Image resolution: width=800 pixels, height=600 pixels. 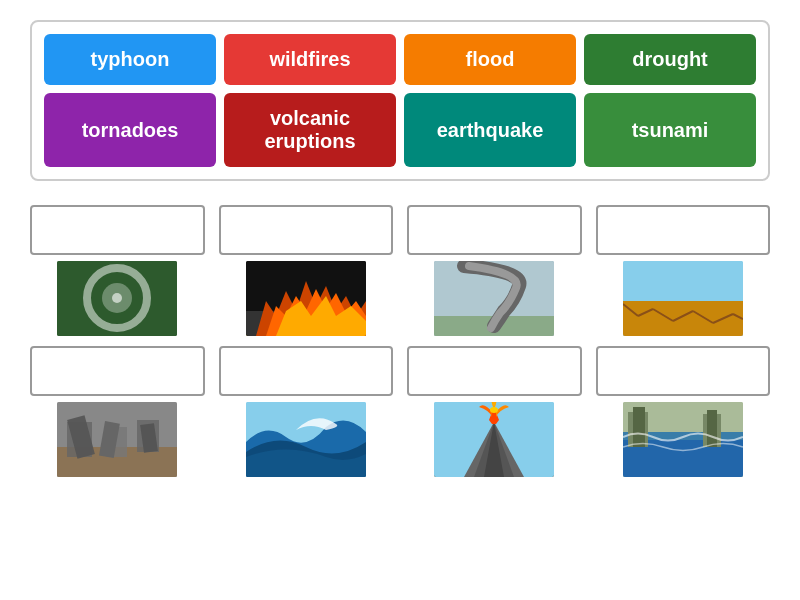 I want to click on drop-zone-drop-volcano, so click(x=494, y=371).